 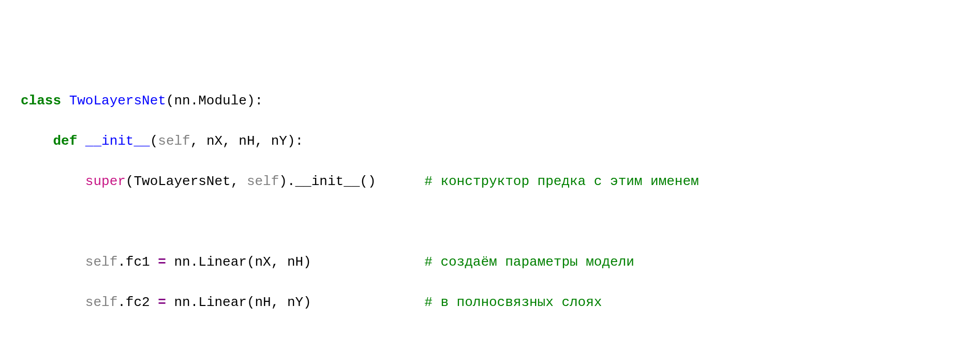 What do you see at coordinates (118, 141) in the screenshot?
I see `method-name: __init__` at bounding box center [118, 141].